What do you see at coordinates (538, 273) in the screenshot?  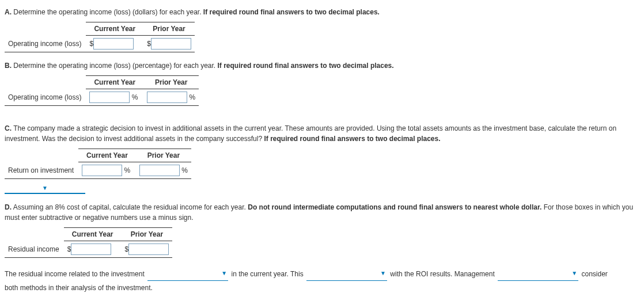 I see `closing-dropdown-3: ▼` at bounding box center [538, 273].